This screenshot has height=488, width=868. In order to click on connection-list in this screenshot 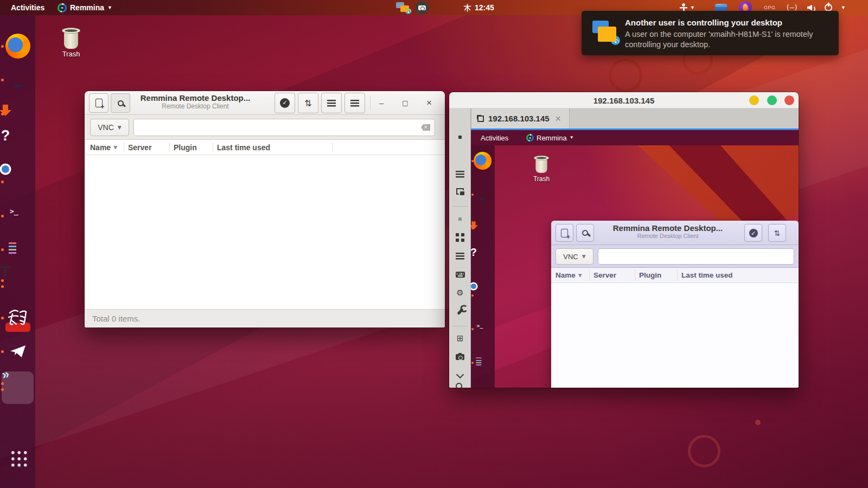, I will do `click(265, 232)`.